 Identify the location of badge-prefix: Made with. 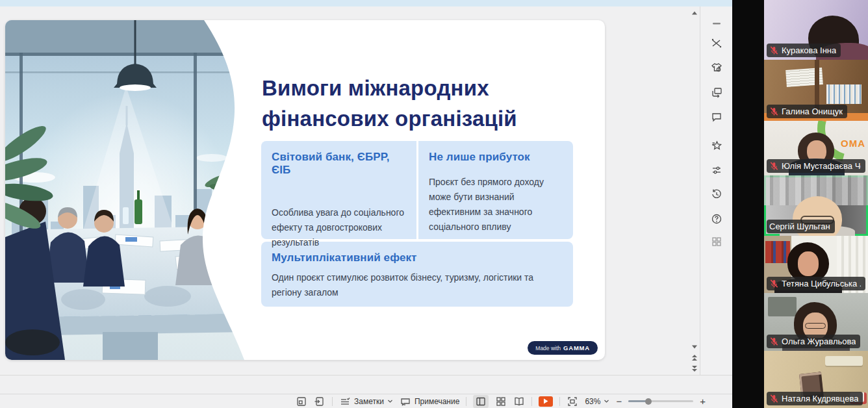
(548, 348).